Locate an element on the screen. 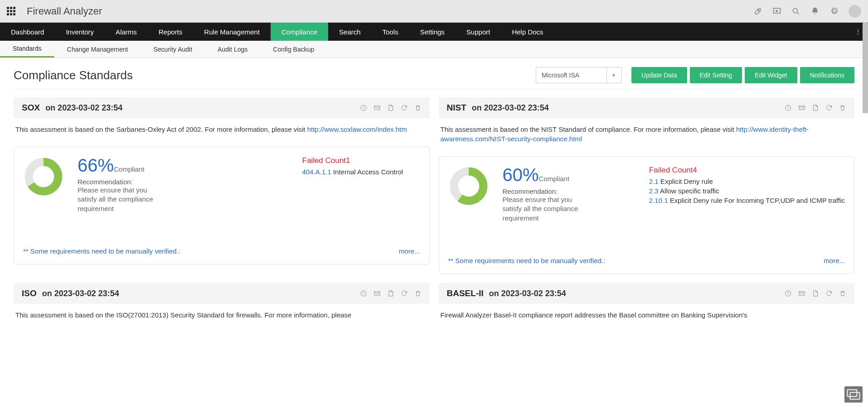  app-title: Firewall Analyzer is located at coordinates (64, 11).